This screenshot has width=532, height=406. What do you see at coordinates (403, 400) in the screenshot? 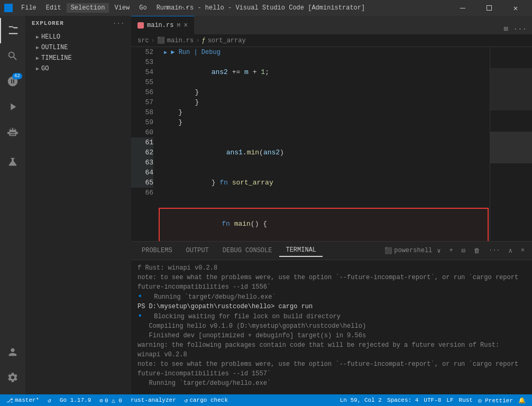
I see `indentation-label: Spaces: 4` at bounding box center [403, 400].